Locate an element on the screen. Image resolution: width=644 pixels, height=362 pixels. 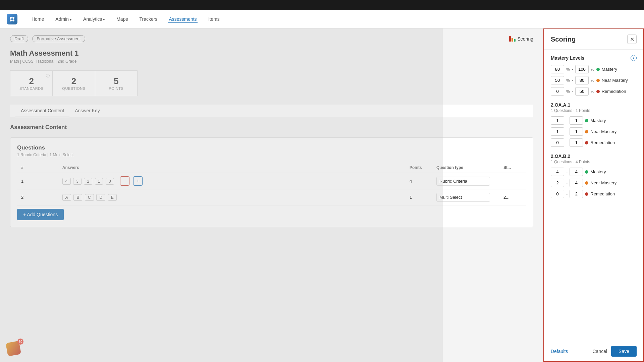
oab2-near-min is located at coordinates (557, 183).